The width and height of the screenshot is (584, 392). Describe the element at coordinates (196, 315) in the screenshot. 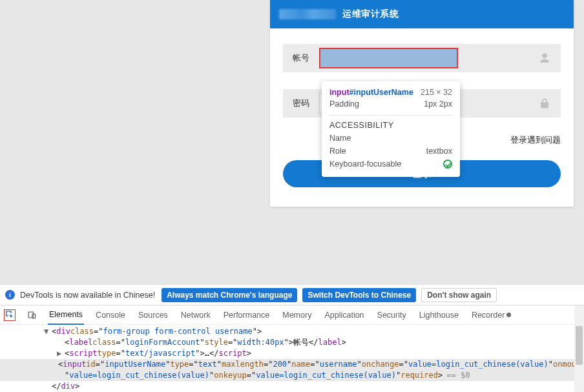

I see `tab-network: Network` at that location.